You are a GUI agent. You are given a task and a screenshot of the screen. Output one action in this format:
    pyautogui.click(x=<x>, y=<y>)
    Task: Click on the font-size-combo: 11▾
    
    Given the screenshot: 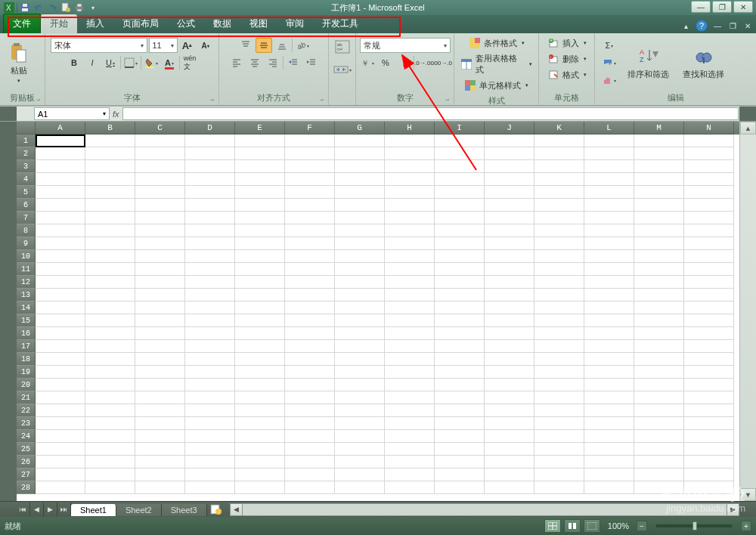 What is the action you would take?
    pyautogui.click(x=163, y=45)
    